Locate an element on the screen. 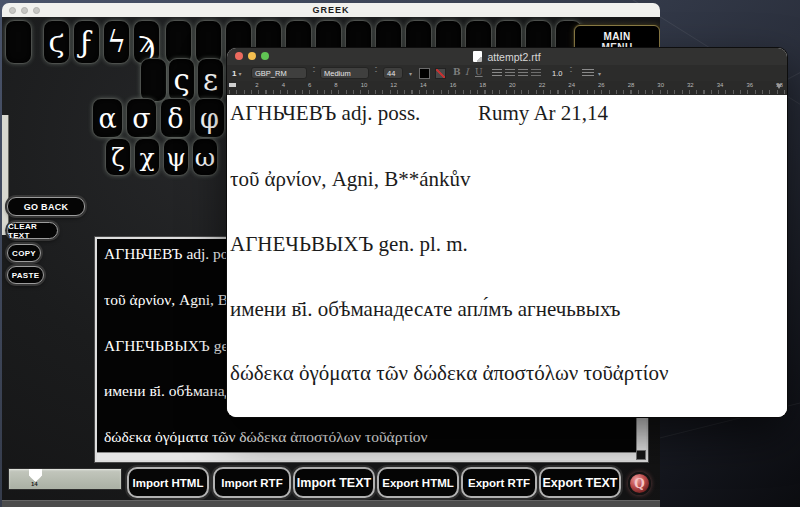 This screenshot has height=507, width=800. indent-marker is located at coordinates (232, 85).